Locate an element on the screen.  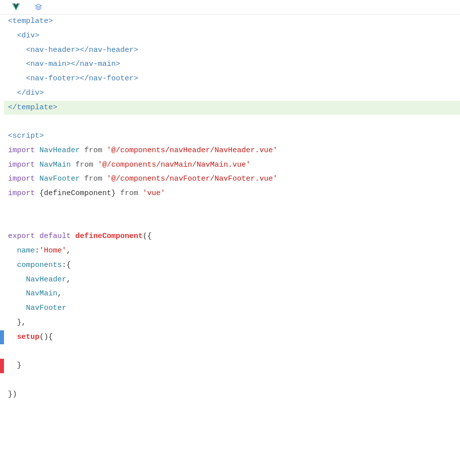
code-line: </div> is located at coordinates (230, 94).